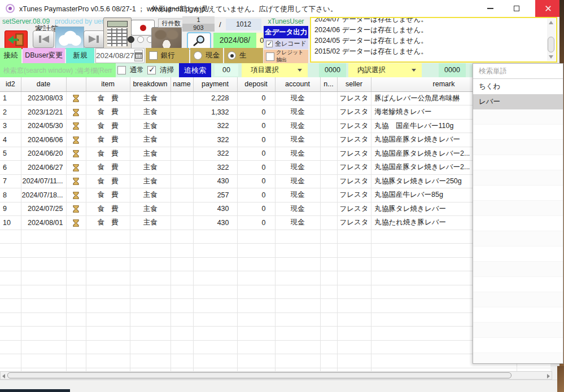  I want to click on raw-radio, so click(231, 55).